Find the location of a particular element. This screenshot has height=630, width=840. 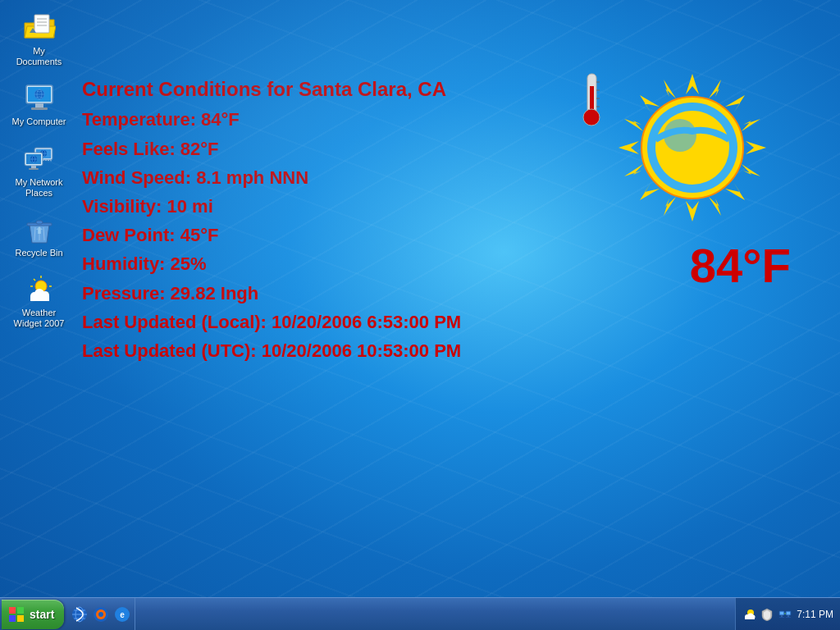

my-network-places-icon is located at coordinates (39, 159).